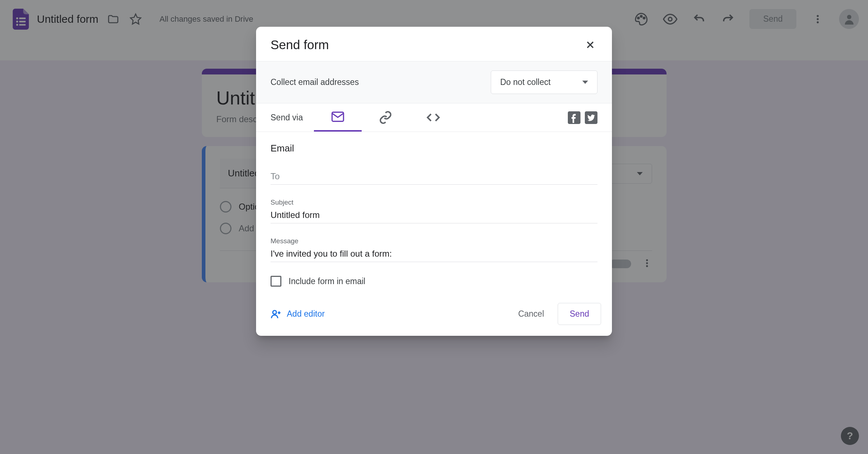 This screenshot has width=868, height=454. Describe the element at coordinates (434, 202) in the screenshot. I see `subject-label: Subject` at that location.